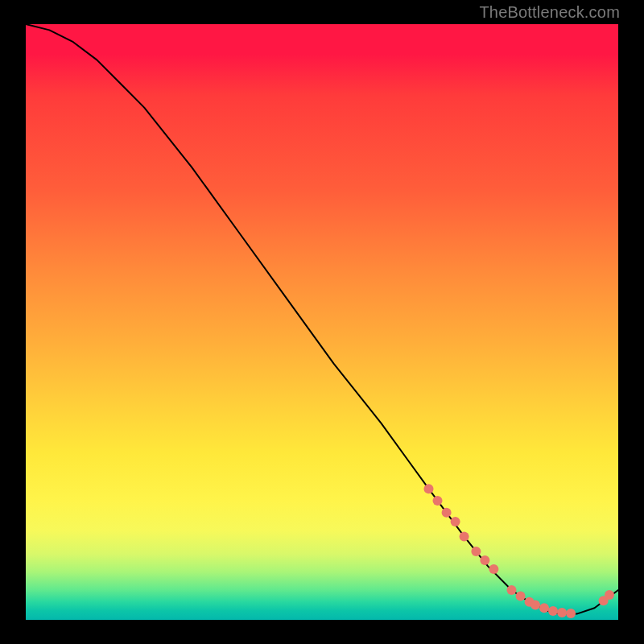  Describe the element at coordinates (549, 13) in the screenshot. I see `watermark-label: TheBottleneck.com` at that location.